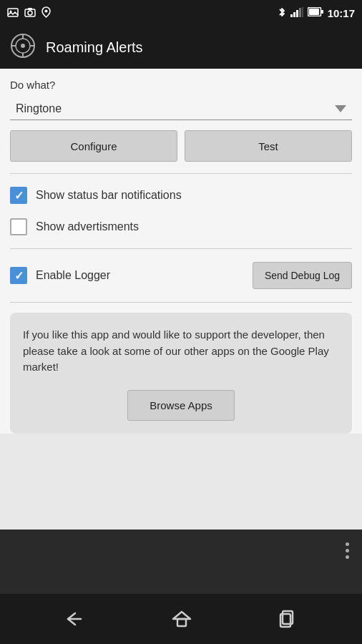  I want to click on nav-bar, so click(181, 619).